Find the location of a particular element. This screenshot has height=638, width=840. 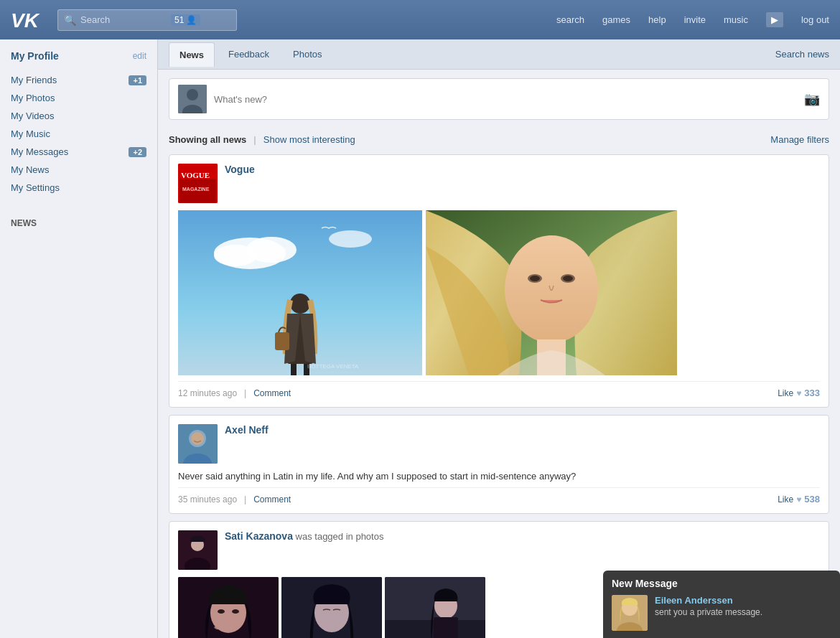

sidebar-item-news: My News is located at coordinates (79, 169).